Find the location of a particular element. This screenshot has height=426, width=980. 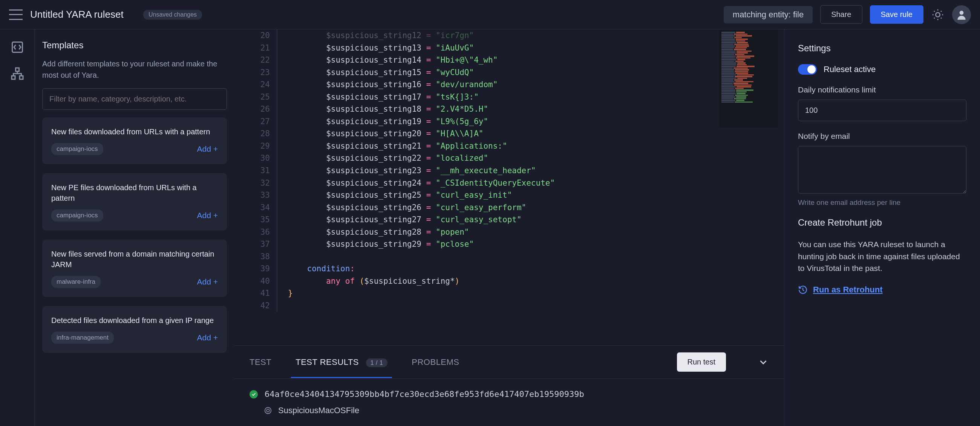

template-card: New files served from a domain matching … is located at coordinates (135, 268).